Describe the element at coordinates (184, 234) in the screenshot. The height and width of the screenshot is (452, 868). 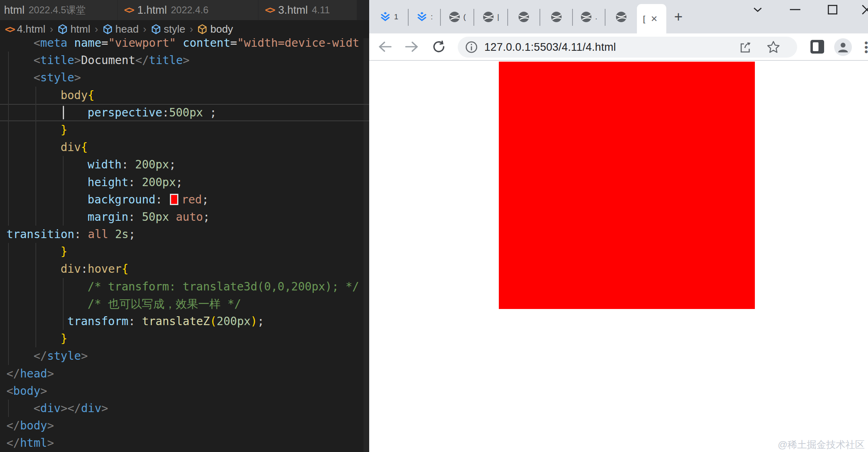
I see `code-line: transition: all 2s;` at that location.